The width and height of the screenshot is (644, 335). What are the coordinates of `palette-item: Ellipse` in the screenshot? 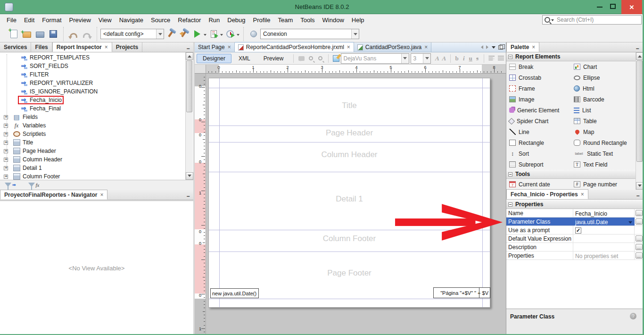 It's located at (603, 77).